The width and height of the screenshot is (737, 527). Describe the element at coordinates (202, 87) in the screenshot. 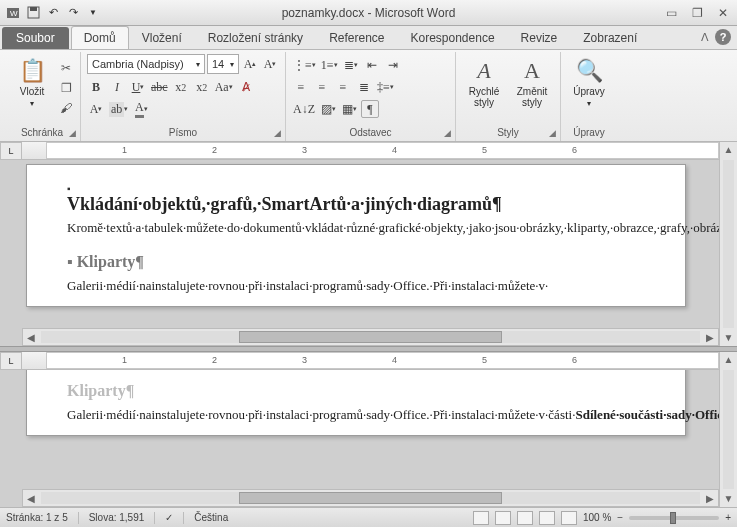

I see `superscript-button: x2` at that location.